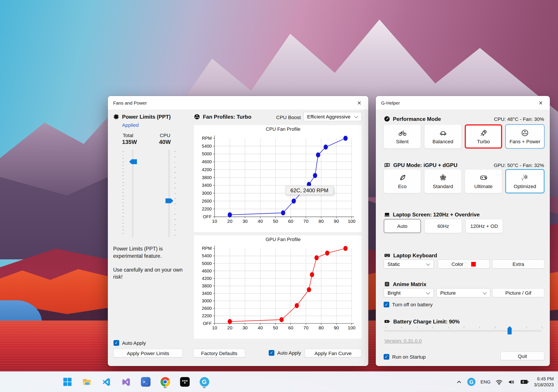  I want to click on total-value: 135W, so click(130, 142).